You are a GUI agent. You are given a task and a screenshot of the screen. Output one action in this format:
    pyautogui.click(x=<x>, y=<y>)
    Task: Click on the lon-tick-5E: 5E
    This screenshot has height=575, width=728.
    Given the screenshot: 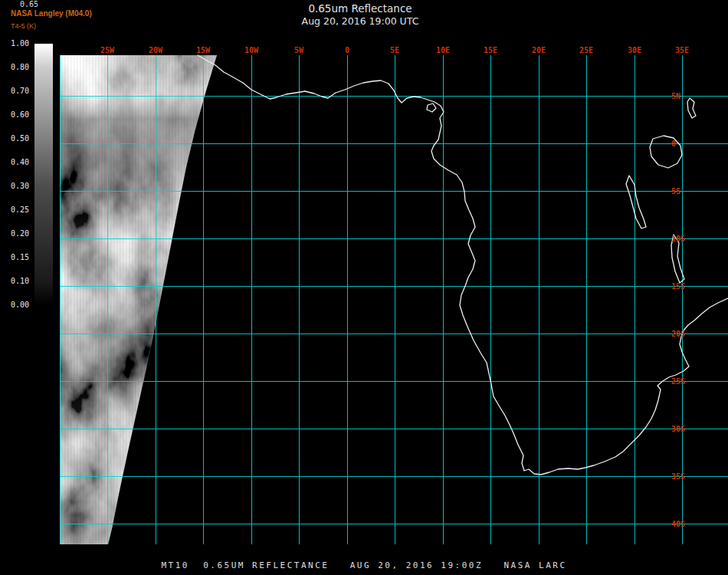 What is the action you would take?
    pyautogui.click(x=395, y=51)
    